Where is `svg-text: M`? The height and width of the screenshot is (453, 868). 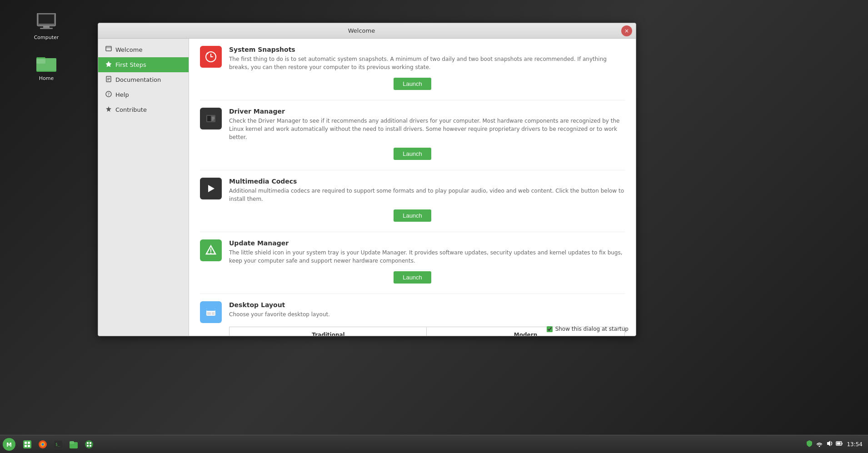 svg-text: M is located at coordinates (9, 445).